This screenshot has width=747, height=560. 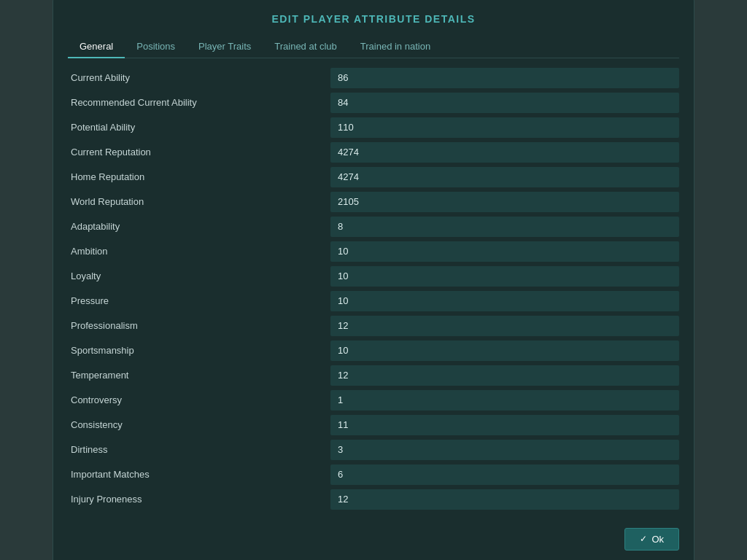 What do you see at coordinates (374, 227) in the screenshot?
I see `table-row: Adaptability8` at bounding box center [374, 227].